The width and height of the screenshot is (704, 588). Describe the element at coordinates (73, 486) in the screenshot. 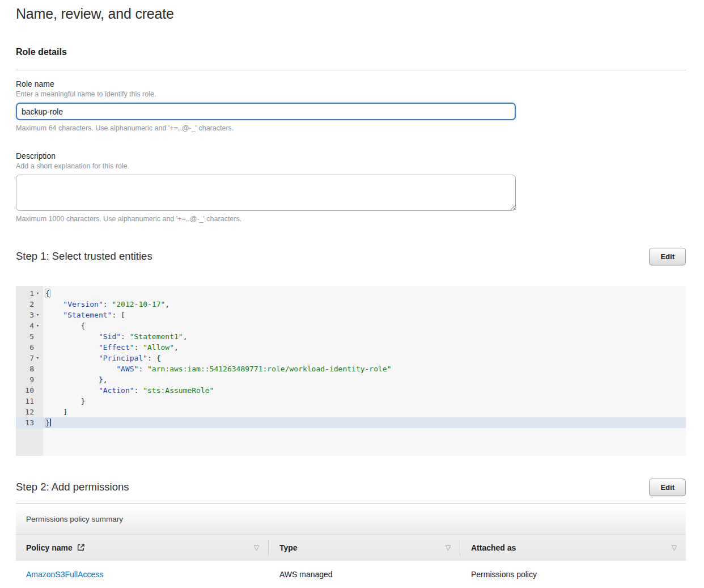

I see `step2-heading: Step 2: Add permissions` at that location.